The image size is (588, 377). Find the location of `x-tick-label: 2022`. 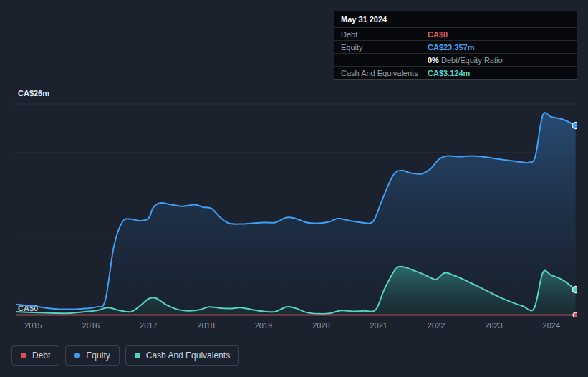

x-tick-label: 2022 is located at coordinates (436, 325).